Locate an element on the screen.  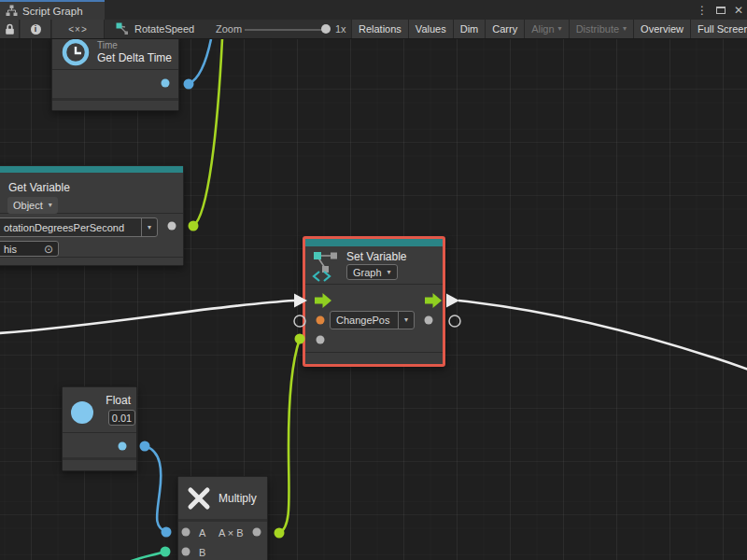
node-float: Float 0.01 is located at coordinates (99, 429).